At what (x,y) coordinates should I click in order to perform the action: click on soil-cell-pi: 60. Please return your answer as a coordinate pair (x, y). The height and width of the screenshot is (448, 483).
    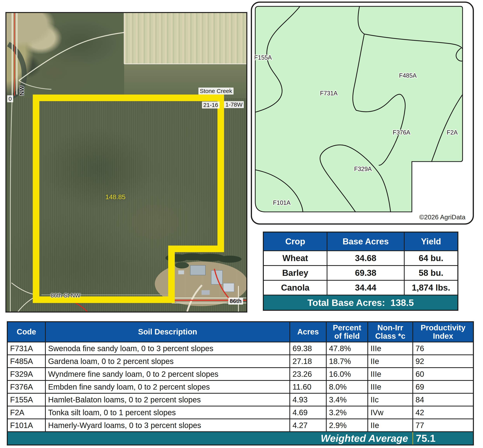
    Looking at the image, I should click on (443, 374).